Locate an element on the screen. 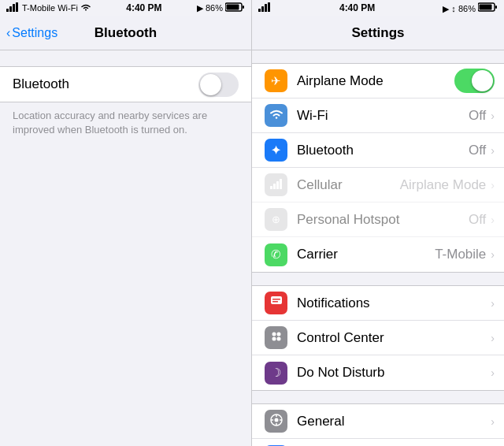 The image size is (504, 446). right-status-left is located at coordinates (265, 8).